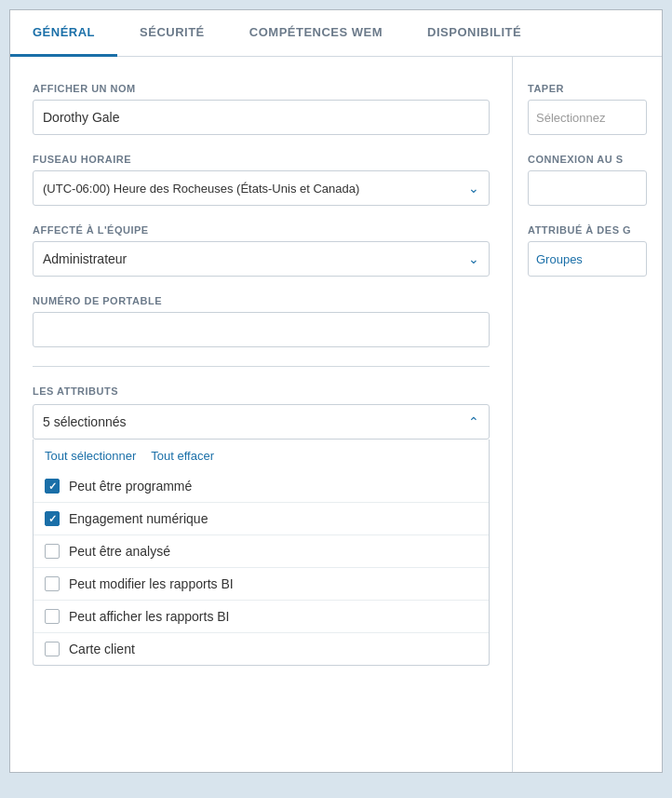 Image resolution: width=672 pixels, height=798 pixels. I want to click on checkbox-carte-client, so click(52, 649).